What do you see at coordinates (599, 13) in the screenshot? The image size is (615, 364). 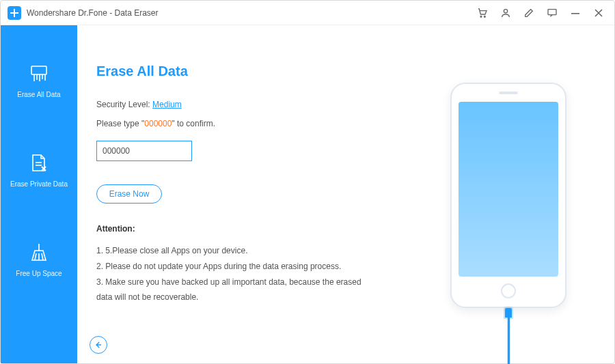 I see `close-button` at bounding box center [599, 13].